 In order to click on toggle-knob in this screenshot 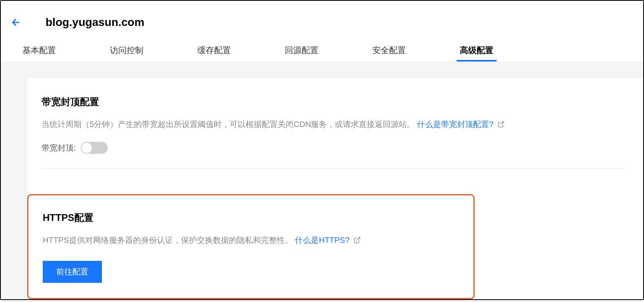, I will do `click(87, 148)`.